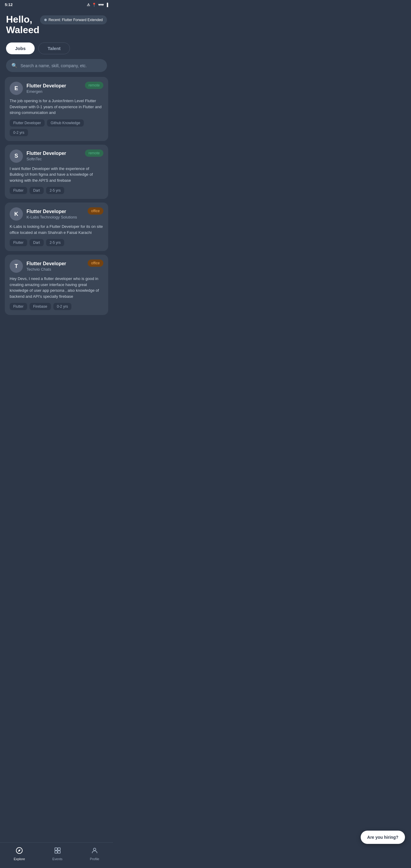 The width and height of the screenshot is (411, 868). Describe the element at coordinates (57, 172) in the screenshot. I see `job-card-2: S Flutter Developer SoftnTec remote I wa…` at that location.